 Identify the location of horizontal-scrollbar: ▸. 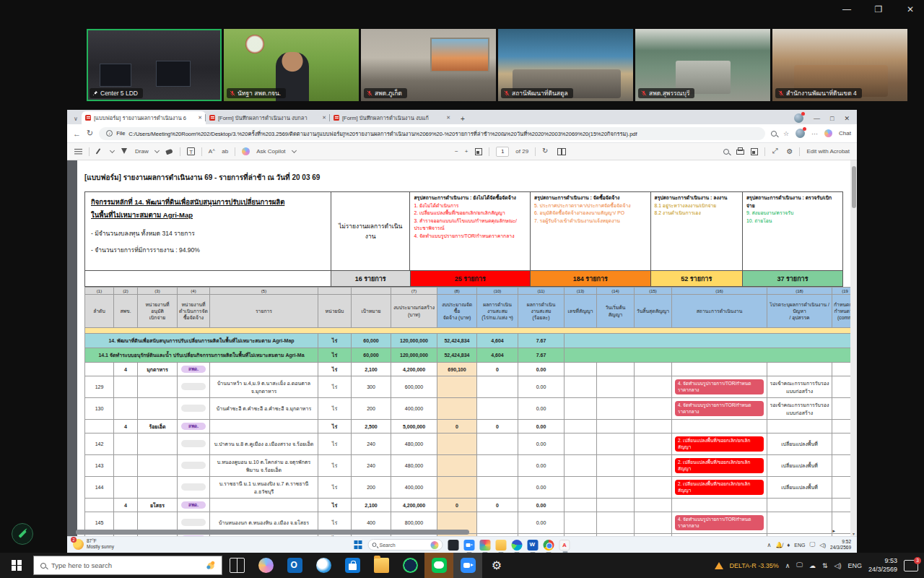
(457, 532).